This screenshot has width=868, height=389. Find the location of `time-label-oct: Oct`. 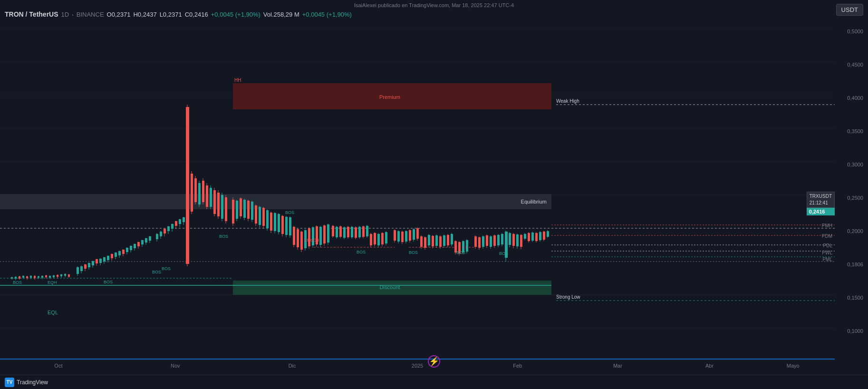

time-label-oct: Oct is located at coordinates (58, 366).